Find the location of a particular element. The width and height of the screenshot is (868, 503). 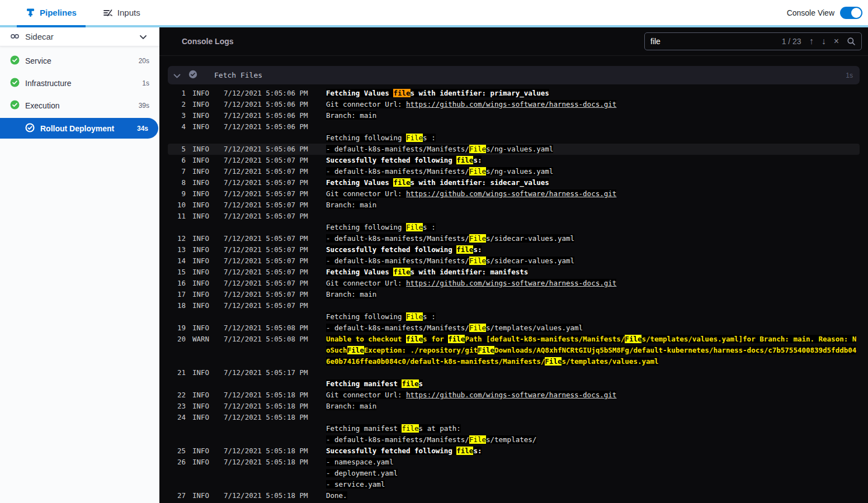

log-line: 18INFO7/12/2021 5:05:07 PM is located at coordinates (513, 306).